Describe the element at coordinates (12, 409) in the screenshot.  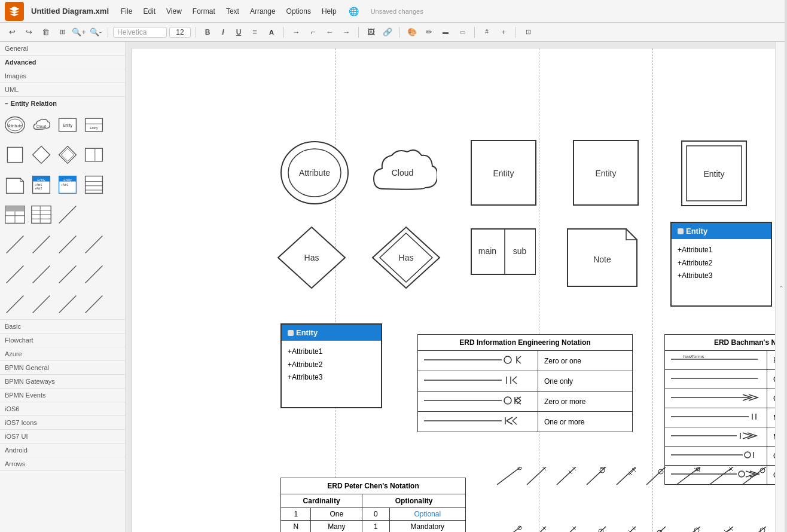
I see `sidebar-ios6-label: iOS6` at that location.